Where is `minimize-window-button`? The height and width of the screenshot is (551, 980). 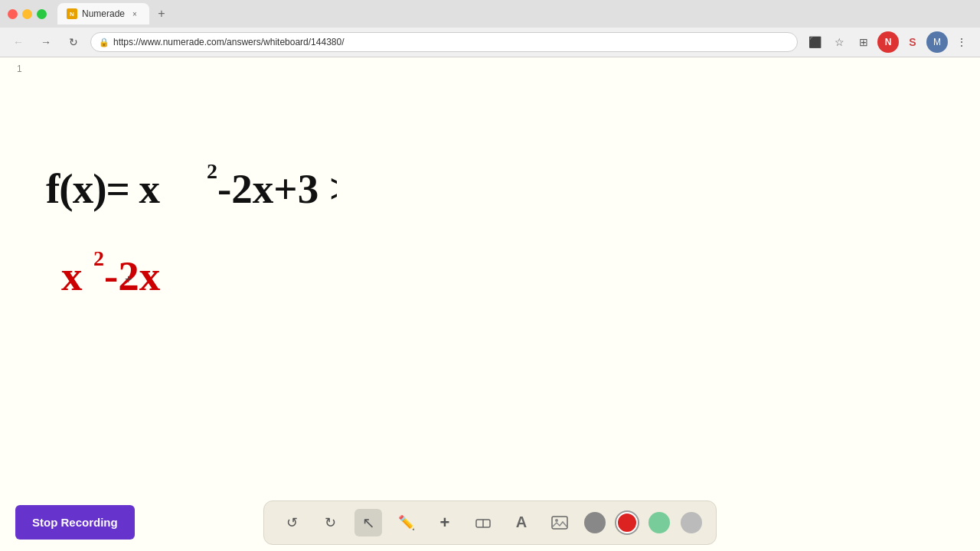 minimize-window-button is located at coordinates (28, 14).